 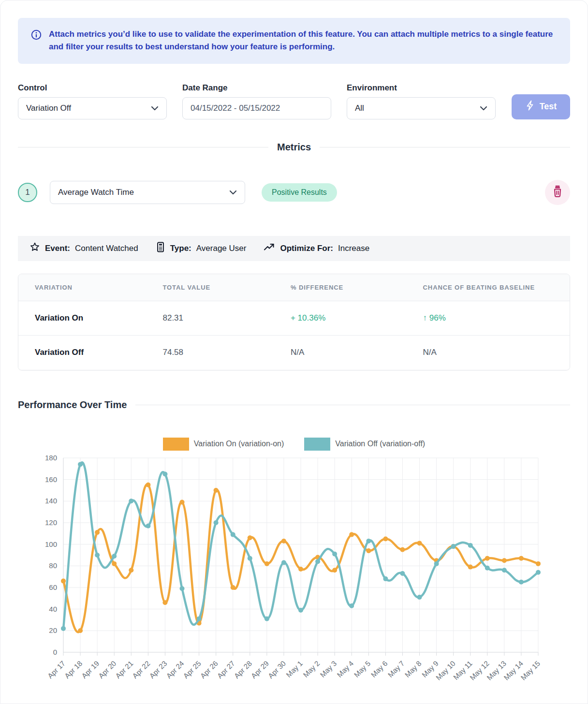 What do you see at coordinates (53, 631) in the screenshot?
I see `svg-text: 20` at bounding box center [53, 631].